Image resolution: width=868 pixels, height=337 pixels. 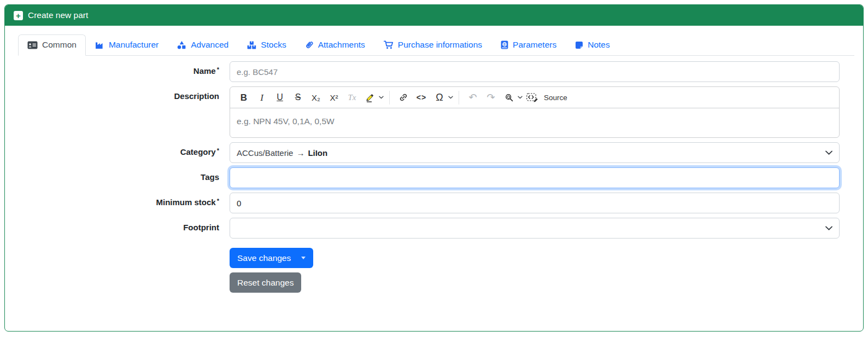 I want to click on tab-label: Manufacturer, so click(x=133, y=45).